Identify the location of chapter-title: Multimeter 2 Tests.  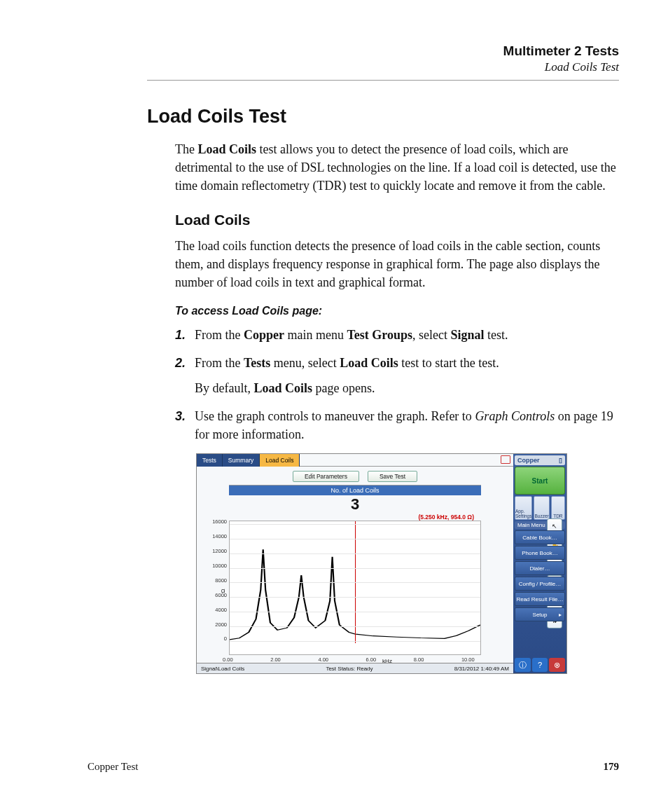
(334, 51).